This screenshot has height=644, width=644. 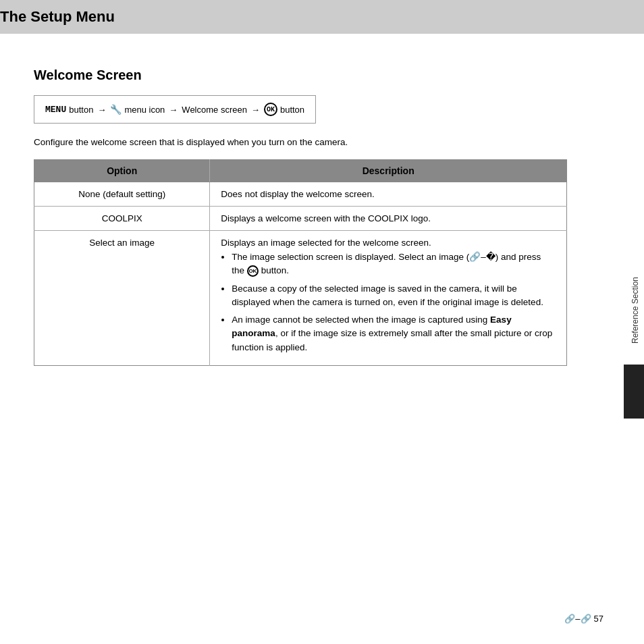 What do you see at coordinates (394, 265) in the screenshot?
I see `list-item: The image selection screen is displayed.…` at bounding box center [394, 265].